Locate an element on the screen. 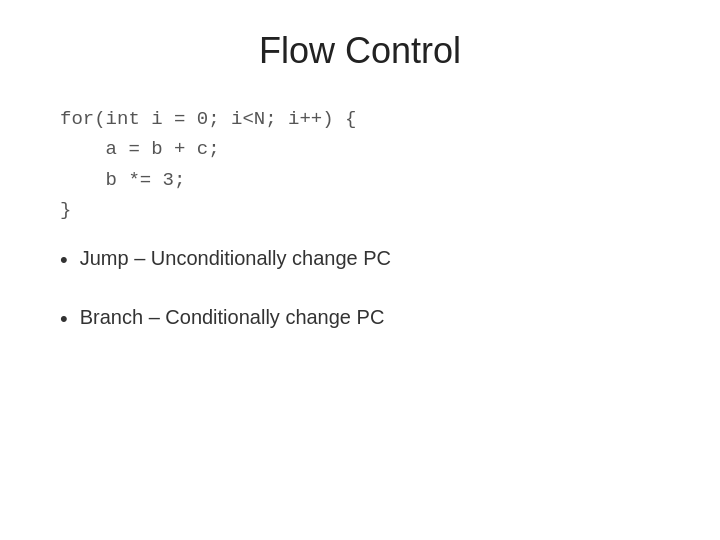 The height and width of the screenshot is (540, 720). bullet-text-1: Jump – Unconditionally change PC is located at coordinates (236, 258).